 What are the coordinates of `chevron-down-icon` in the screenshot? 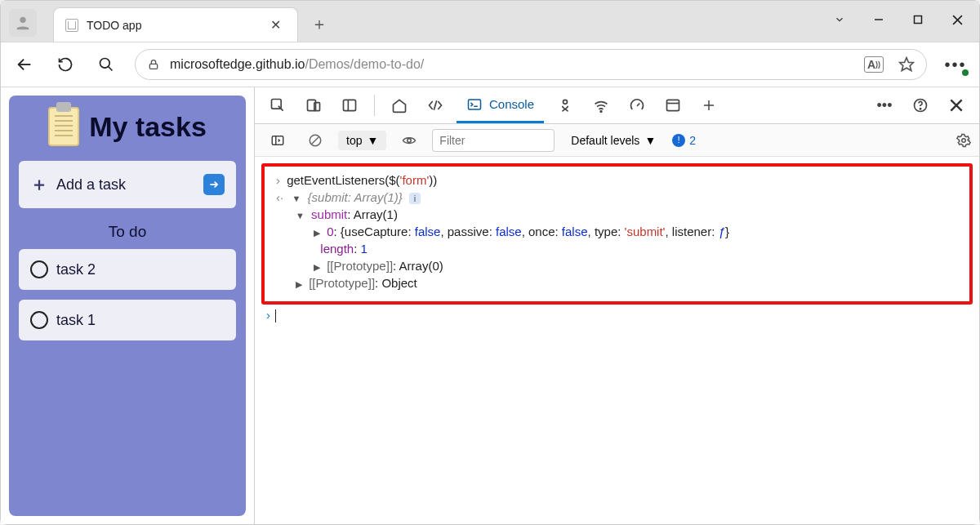 It's located at (840, 20).